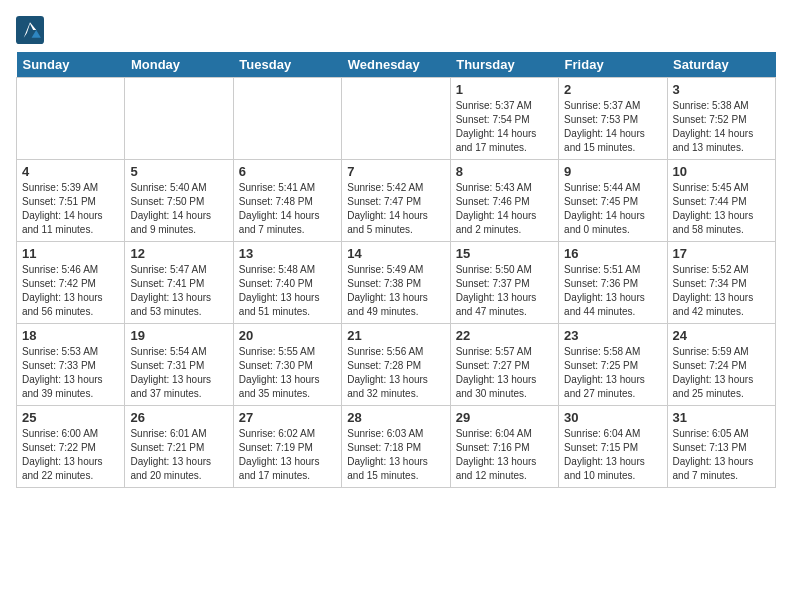  Describe the element at coordinates (504, 209) in the screenshot. I see `day-info: Sunrise: 5:43 AM Sunset: 7:46 PM Dayligh…` at that location.